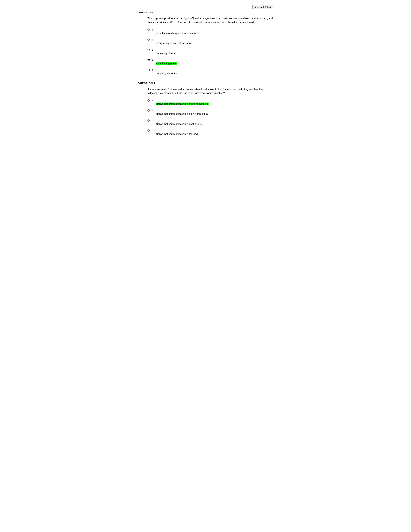 The height and width of the screenshot is (532, 411). What do you see at coordinates (165, 60) in the screenshot?
I see `option-letter-1-4: d` at bounding box center [165, 60].